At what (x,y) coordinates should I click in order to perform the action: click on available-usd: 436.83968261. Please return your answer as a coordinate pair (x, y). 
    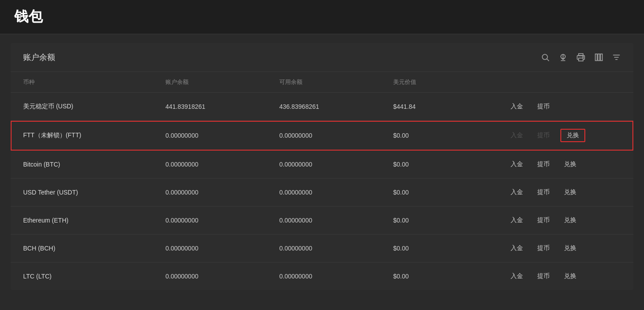
    Looking at the image, I should click on (336, 107).